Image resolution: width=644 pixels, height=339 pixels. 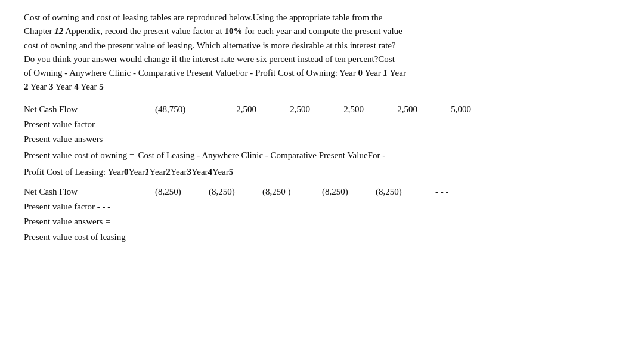 I want to click on intro-year1: 1, so click(x=386, y=73).